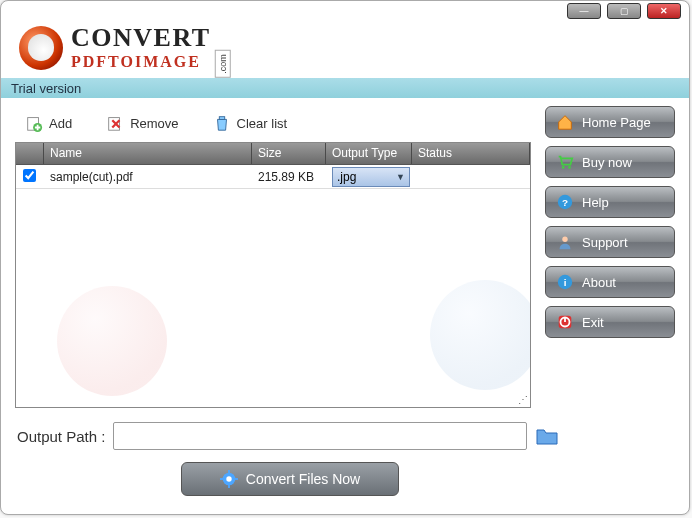 The height and width of the screenshot is (518, 692). Describe the element at coordinates (599, 282) in the screenshot. I see `about-label: About` at that location.